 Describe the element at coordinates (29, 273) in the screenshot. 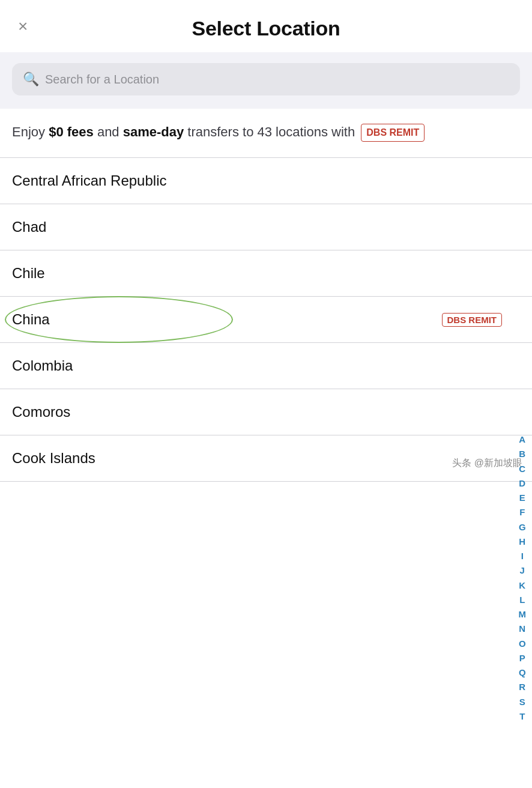

I see `location-name: Chile` at that location.